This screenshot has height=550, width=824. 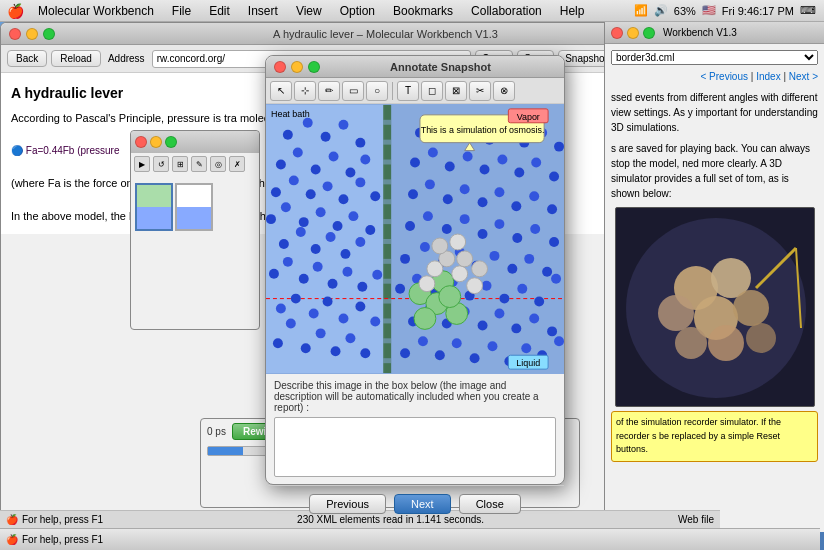 What do you see at coordinates (314, 67) in the screenshot?
I see `dialog-max-btn` at bounding box center [314, 67].